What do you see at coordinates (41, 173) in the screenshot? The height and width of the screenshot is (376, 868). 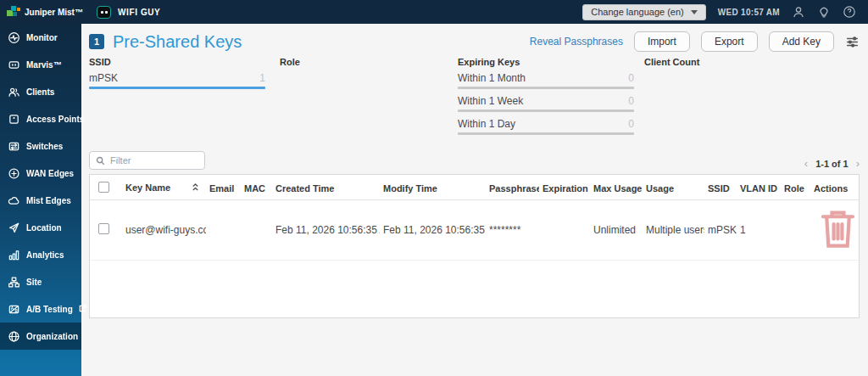 I see `sidebar-item-wan-edges: WAN Edges` at bounding box center [41, 173].